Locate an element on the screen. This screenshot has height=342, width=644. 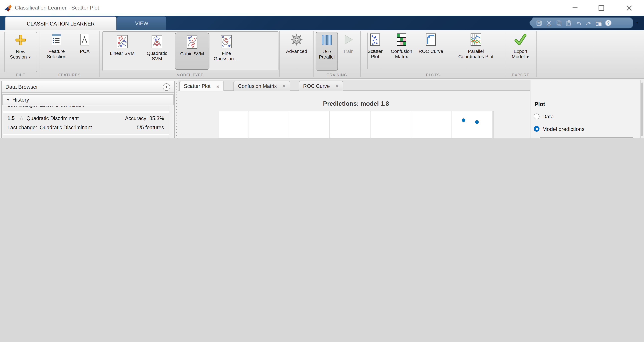
model-type-cubic-svm: Cubic SVM is located at coordinates (192, 51).